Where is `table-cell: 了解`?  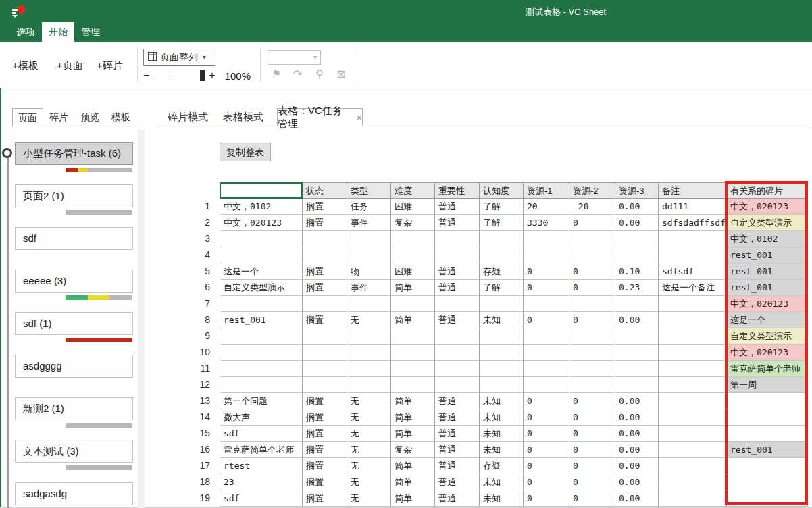
table-cell: 了解 is located at coordinates (501, 288).